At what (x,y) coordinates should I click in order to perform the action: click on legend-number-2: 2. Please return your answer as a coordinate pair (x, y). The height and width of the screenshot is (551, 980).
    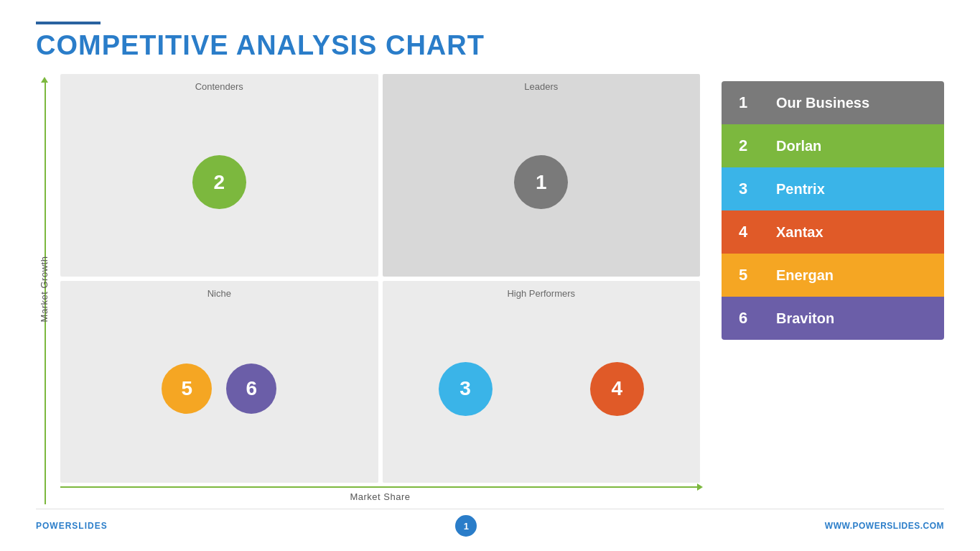
    Looking at the image, I should click on (743, 146).